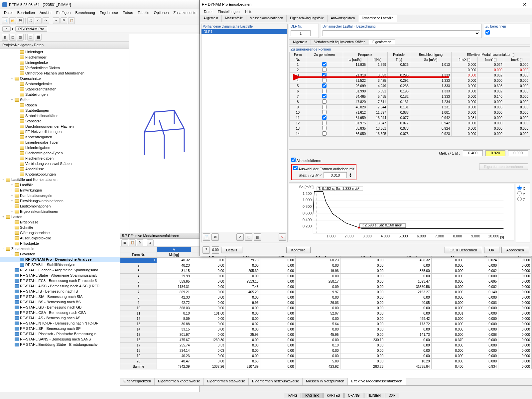 The image size is (532, 399). I want to click on menu-tabelle: Tabelle, so click(144, 13).